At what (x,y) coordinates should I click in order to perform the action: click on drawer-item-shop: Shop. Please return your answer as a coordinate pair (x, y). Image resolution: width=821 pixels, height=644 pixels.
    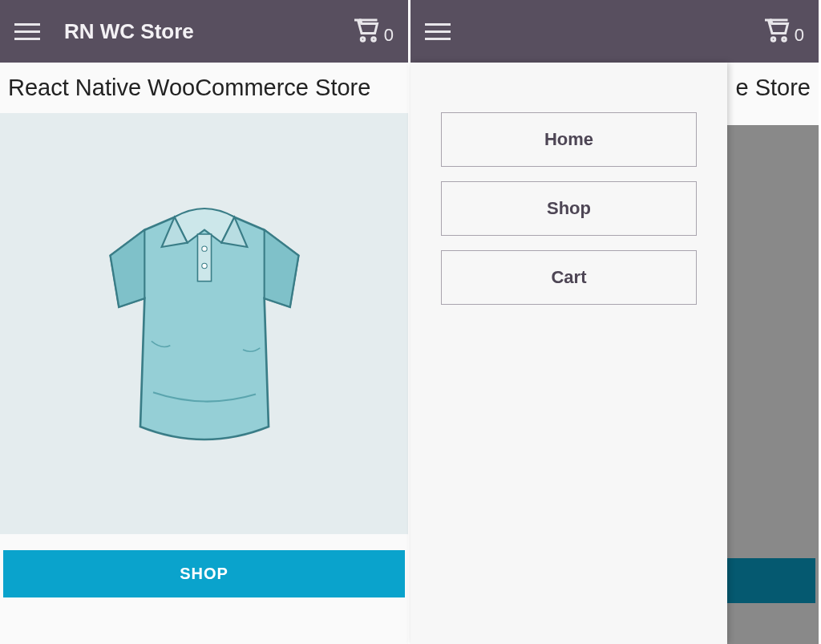
    Looking at the image, I should click on (569, 209).